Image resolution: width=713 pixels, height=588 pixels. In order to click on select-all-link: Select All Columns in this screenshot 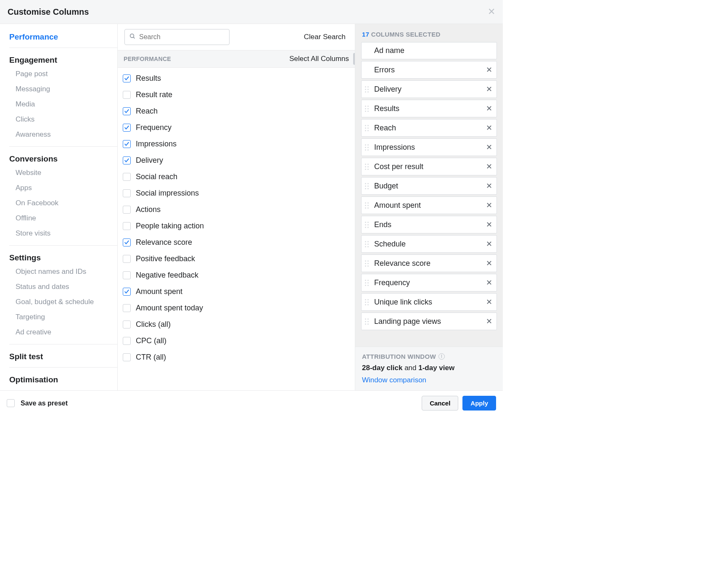, I will do `click(319, 59)`.